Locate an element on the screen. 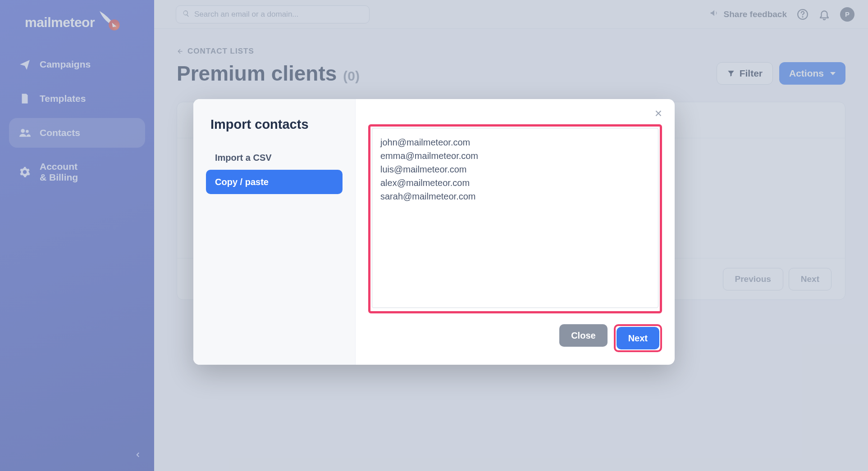  tab-copy-paste: Copy / paste is located at coordinates (274, 182).